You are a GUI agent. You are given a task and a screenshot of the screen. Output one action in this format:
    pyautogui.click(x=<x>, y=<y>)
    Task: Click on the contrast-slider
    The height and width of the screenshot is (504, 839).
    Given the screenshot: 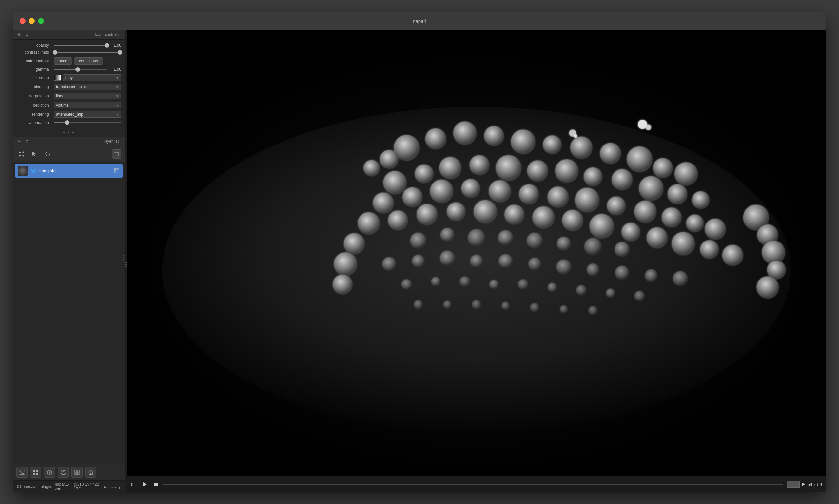 What is the action you would take?
    pyautogui.click(x=88, y=52)
    